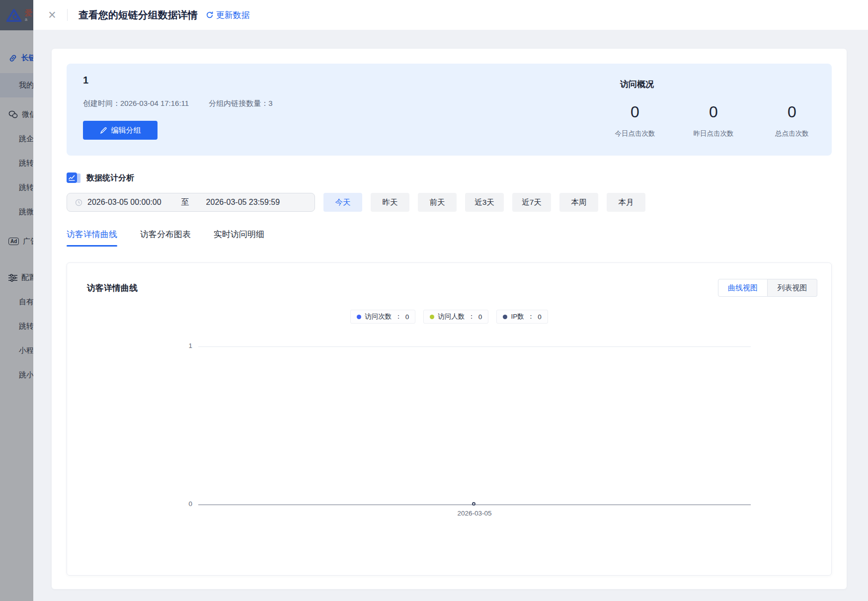 This screenshot has width=868, height=601. I want to click on legend-item-people: 访问人数： 0, so click(456, 317).